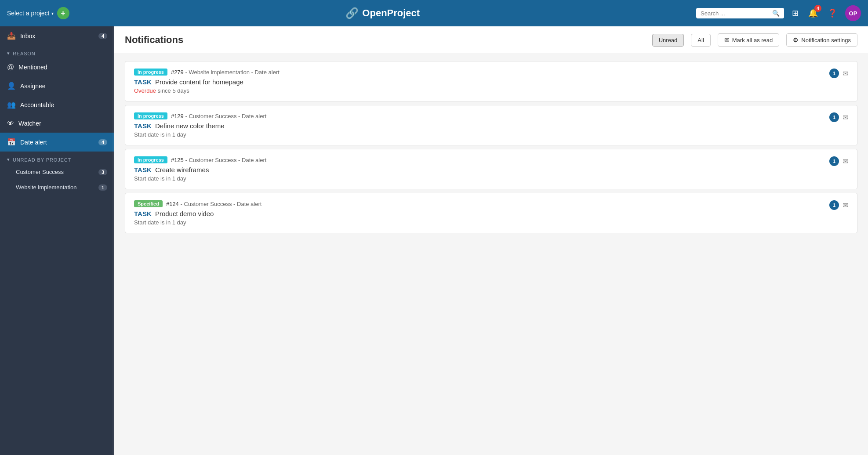  Describe the element at coordinates (479, 213) in the screenshot. I see `notification-title: TASK Product demo video` at that location.